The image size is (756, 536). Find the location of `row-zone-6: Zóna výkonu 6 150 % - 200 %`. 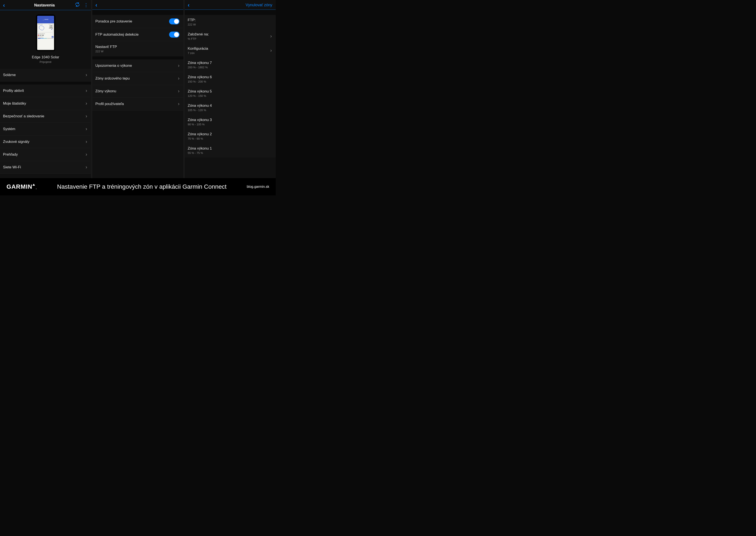

row-zone-6: Zóna výkonu 6 150 % - 200 % is located at coordinates (230, 79).